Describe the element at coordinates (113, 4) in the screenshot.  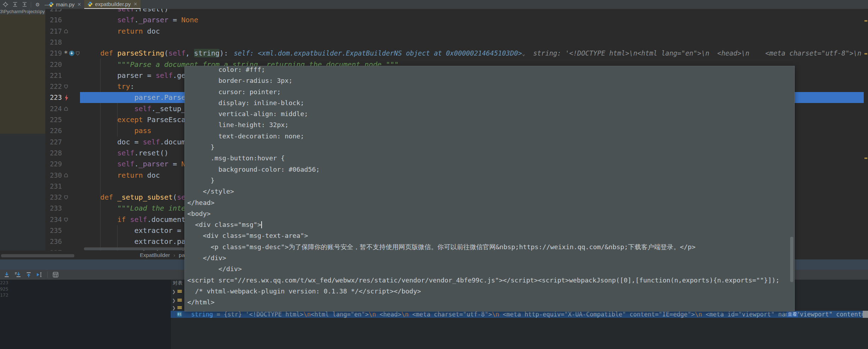
I see `tab-label: expatbuilder.py` at that location.